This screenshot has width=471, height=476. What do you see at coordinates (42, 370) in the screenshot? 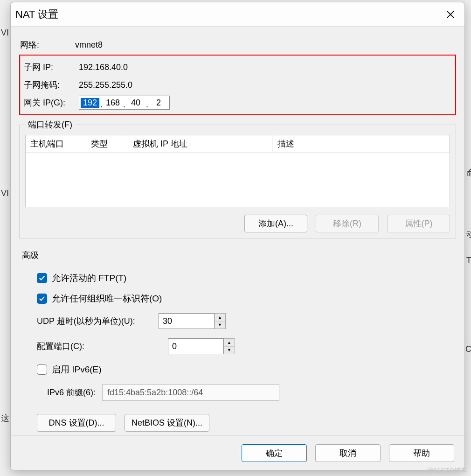
I see `enable-ipv6-checkbox` at bounding box center [42, 370].